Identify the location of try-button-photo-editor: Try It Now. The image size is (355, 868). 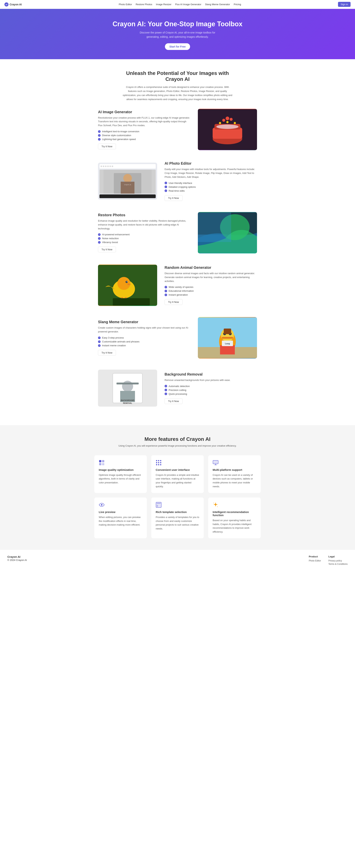
(174, 198).